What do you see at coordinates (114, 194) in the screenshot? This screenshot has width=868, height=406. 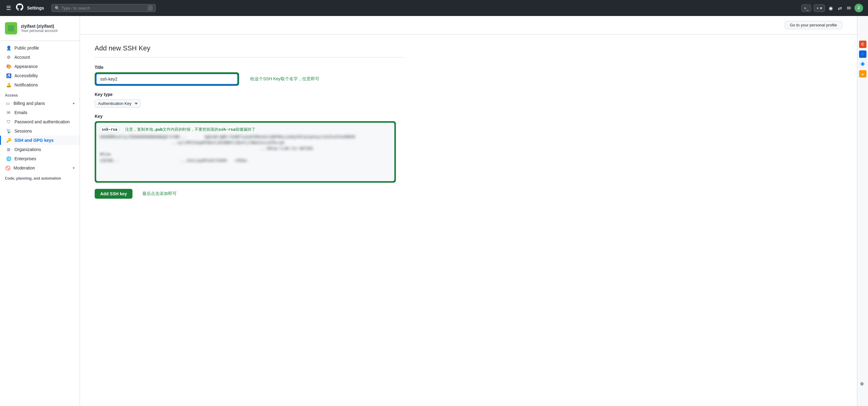 I see `add-ssh-button: Add SSH key` at bounding box center [114, 194].